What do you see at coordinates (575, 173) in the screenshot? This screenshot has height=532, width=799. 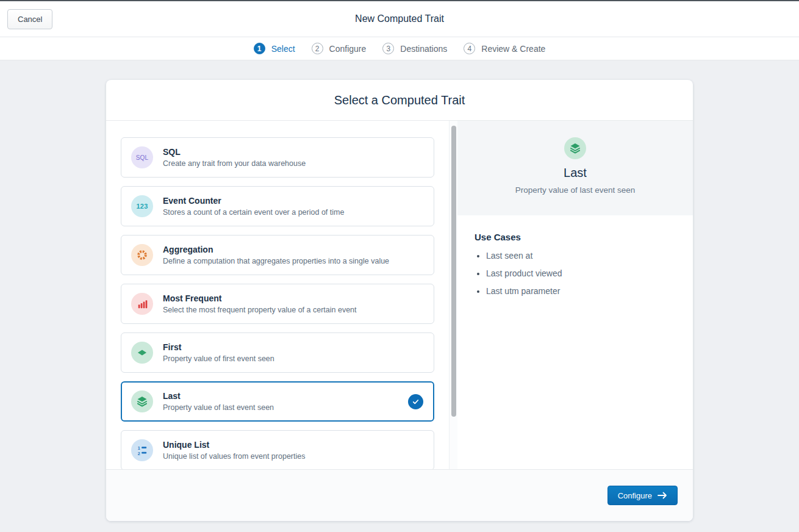 I see `detail-title: Last` at bounding box center [575, 173].